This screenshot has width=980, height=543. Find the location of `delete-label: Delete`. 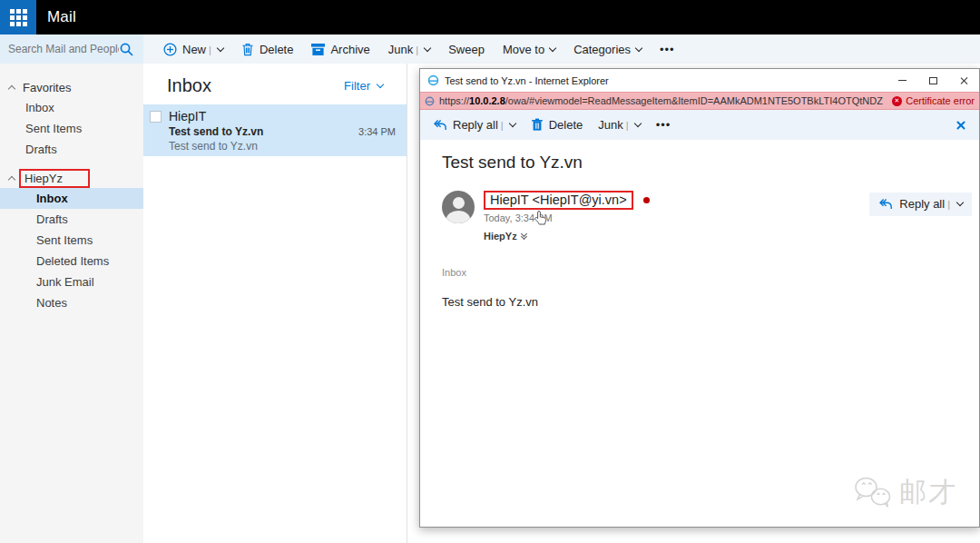

delete-label: Delete is located at coordinates (277, 49).